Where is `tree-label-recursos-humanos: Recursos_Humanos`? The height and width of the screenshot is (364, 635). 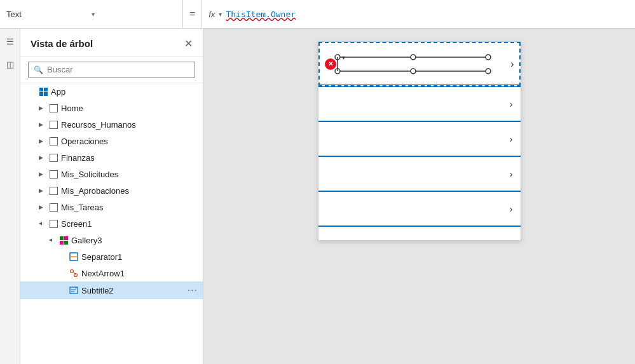 tree-label-recursos-humanos: Recursos_Humanos is located at coordinates (130, 125).